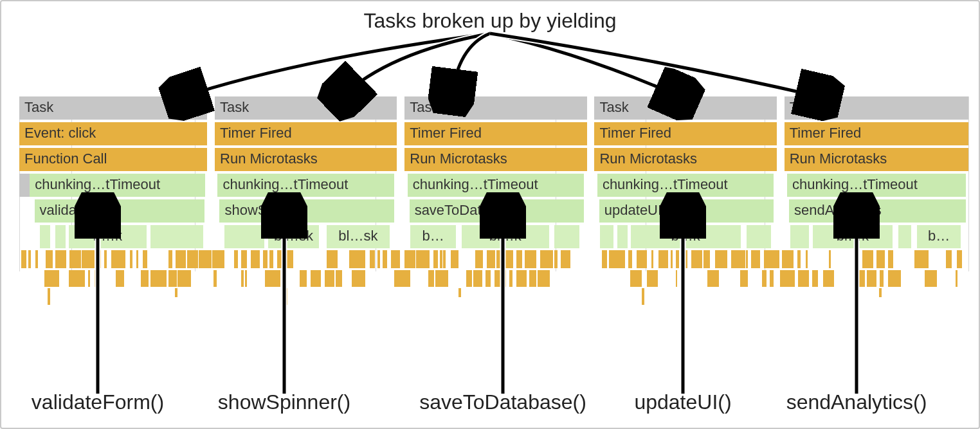 The height and width of the screenshot is (429, 980). Describe the element at coordinates (307, 211) in the screenshot. I see `flame-segment: showSpinner` at that location.